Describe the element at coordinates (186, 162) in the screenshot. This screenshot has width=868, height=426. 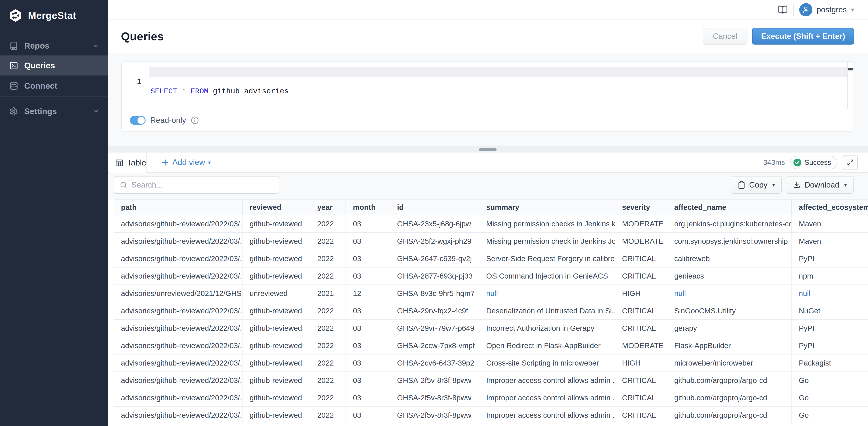
I see `add-view-button: Add view ▾` at that location.